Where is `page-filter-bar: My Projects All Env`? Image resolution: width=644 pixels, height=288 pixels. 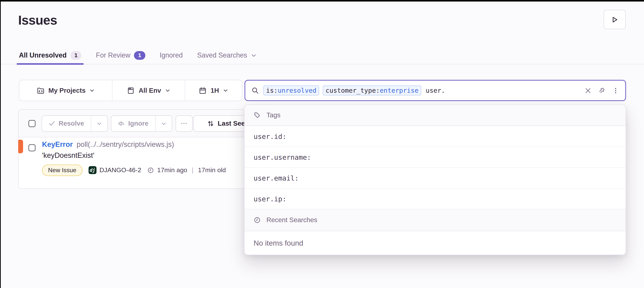
page-filter-bar: My Projects All Env is located at coordinates (130, 90).